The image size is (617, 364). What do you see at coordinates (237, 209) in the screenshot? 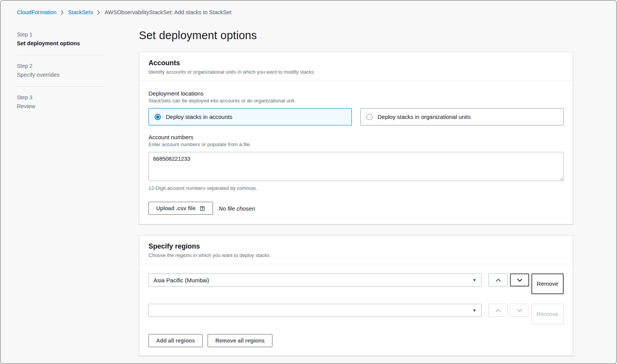
I see `file-chosen-status: No file chosen` at bounding box center [237, 209].